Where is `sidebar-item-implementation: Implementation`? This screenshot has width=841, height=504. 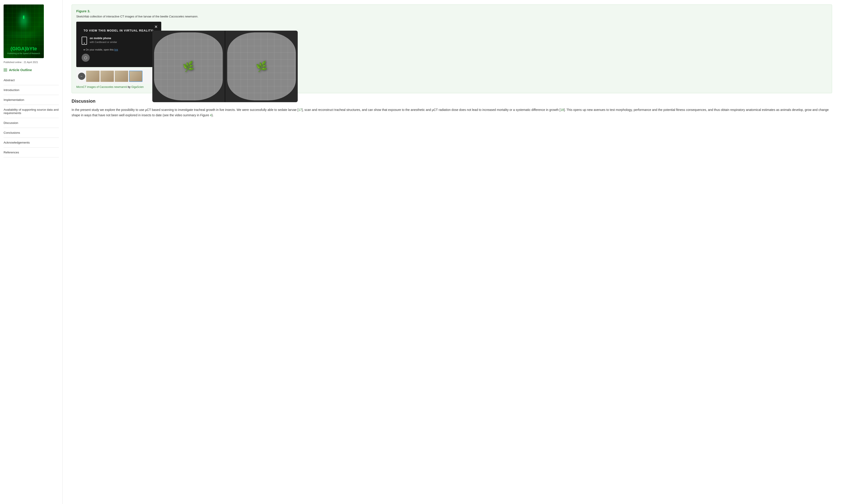
sidebar-item-implementation: Implementation is located at coordinates (31, 100).